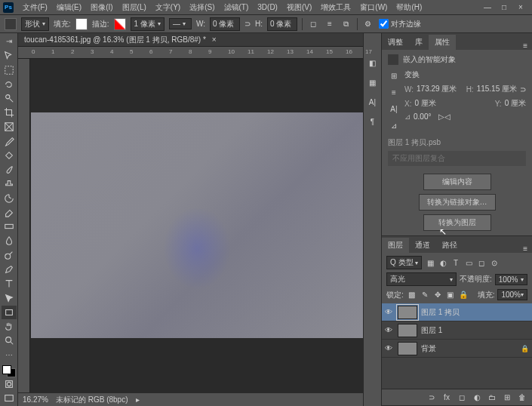 The width and height of the screenshot is (532, 406). Describe the element at coordinates (487, 8) in the screenshot. I see `window-minimize: —` at that location.